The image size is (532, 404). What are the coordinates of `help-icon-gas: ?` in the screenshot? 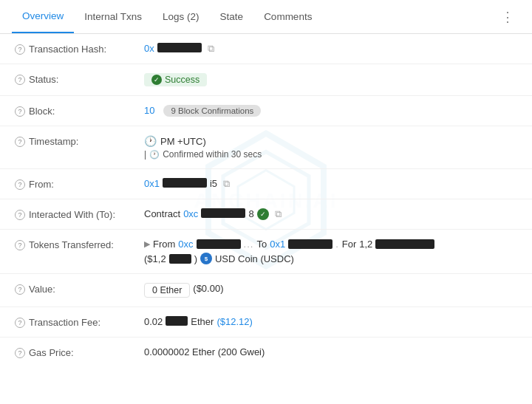 It's located at (20, 353).